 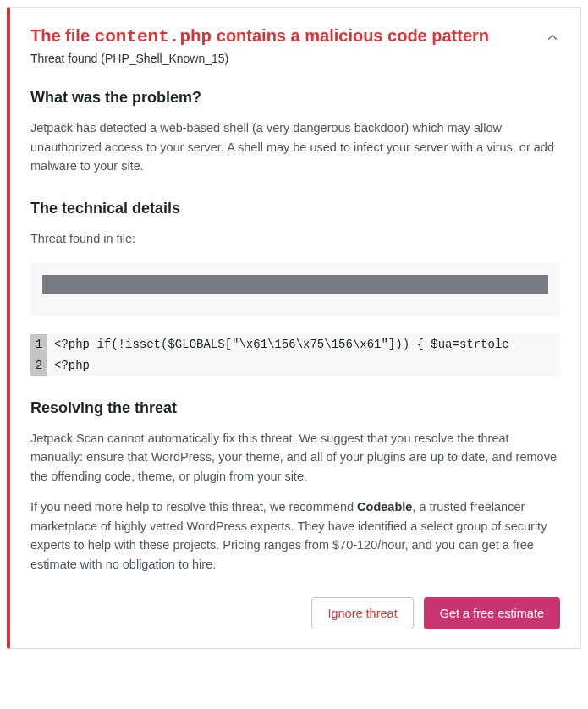 I want to click on resolving-body-1: Jetpack Scan cannot automatically fix th…, so click(x=295, y=457).